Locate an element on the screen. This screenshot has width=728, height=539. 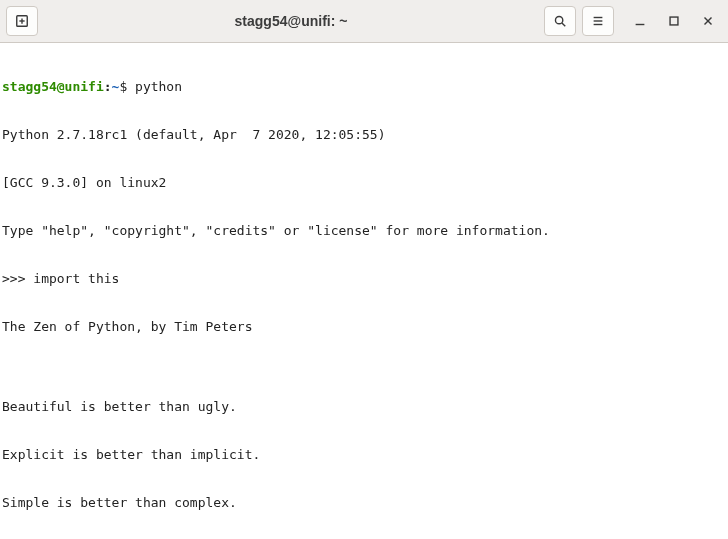
python-version-line: Python 2.7.18rc1 (default, Apr 7 2020, 1… is located at coordinates (364, 135).